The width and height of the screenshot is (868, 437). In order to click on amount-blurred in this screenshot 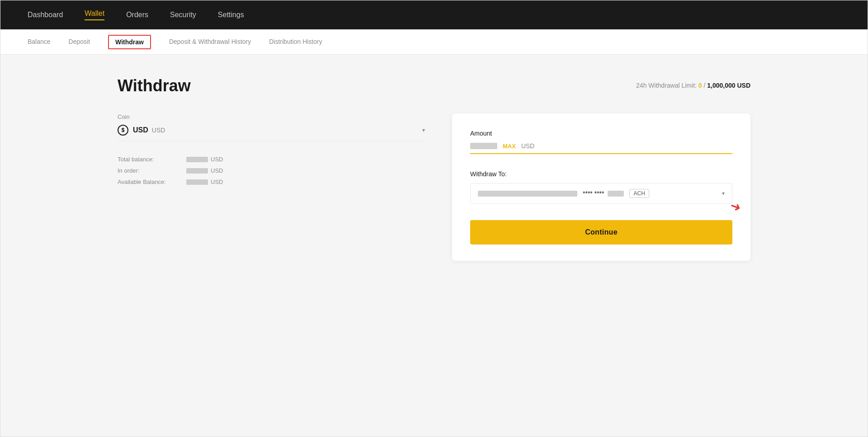, I will do `click(484, 146)`.